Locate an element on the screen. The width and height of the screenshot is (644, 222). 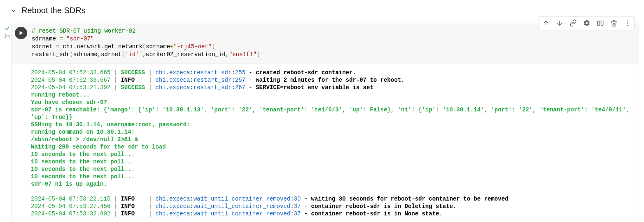
arrow-up-icon is located at coordinates (546, 23).